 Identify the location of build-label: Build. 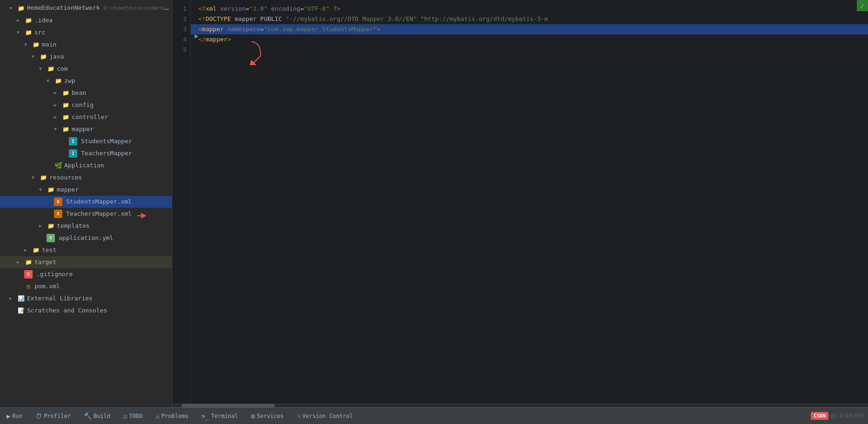
(102, 416).